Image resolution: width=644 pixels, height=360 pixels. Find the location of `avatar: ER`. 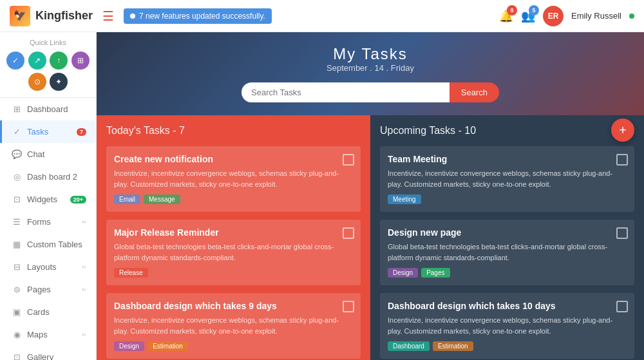

avatar: ER is located at coordinates (553, 16).